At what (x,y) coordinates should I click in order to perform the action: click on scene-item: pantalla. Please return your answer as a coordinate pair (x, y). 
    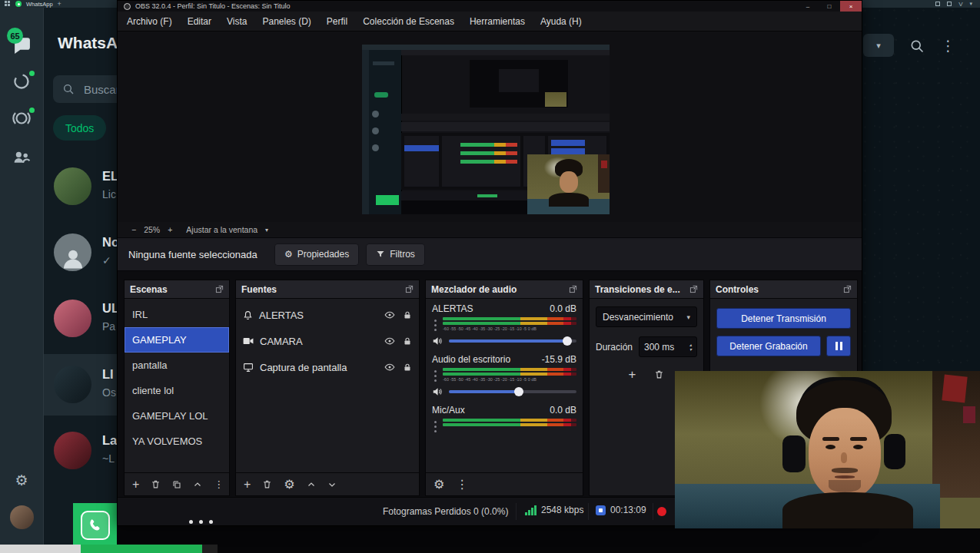
    Looking at the image, I should click on (177, 366).